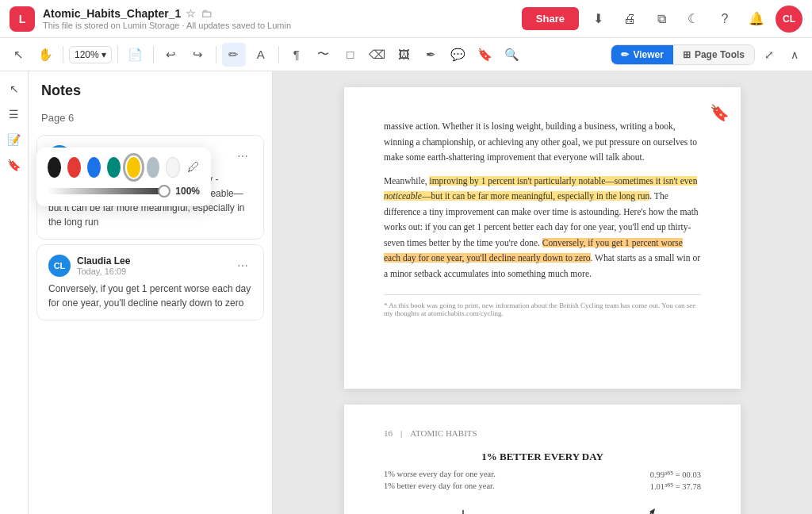 This screenshot has width=812, height=514. What do you see at coordinates (443, 433) in the screenshot?
I see `page-book-title: ATOMIC HABITS` at bounding box center [443, 433].